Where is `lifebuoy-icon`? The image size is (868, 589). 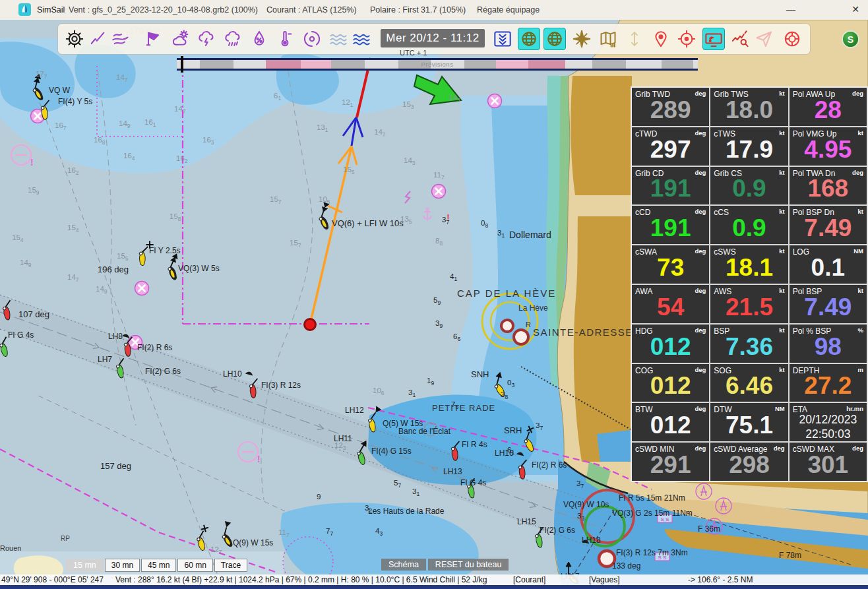 lifebuoy-icon is located at coordinates (792, 39).